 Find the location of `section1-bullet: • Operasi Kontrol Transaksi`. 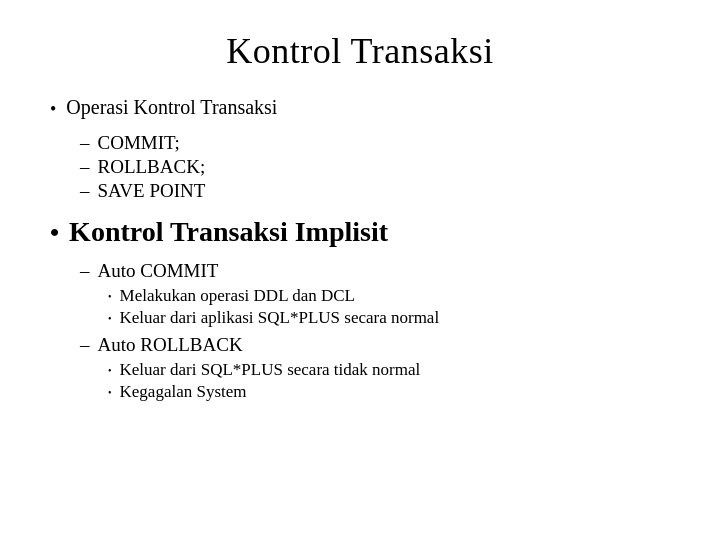

section1-bullet: • Operasi Kontrol Transaksi is located at coordinates (360, 108).